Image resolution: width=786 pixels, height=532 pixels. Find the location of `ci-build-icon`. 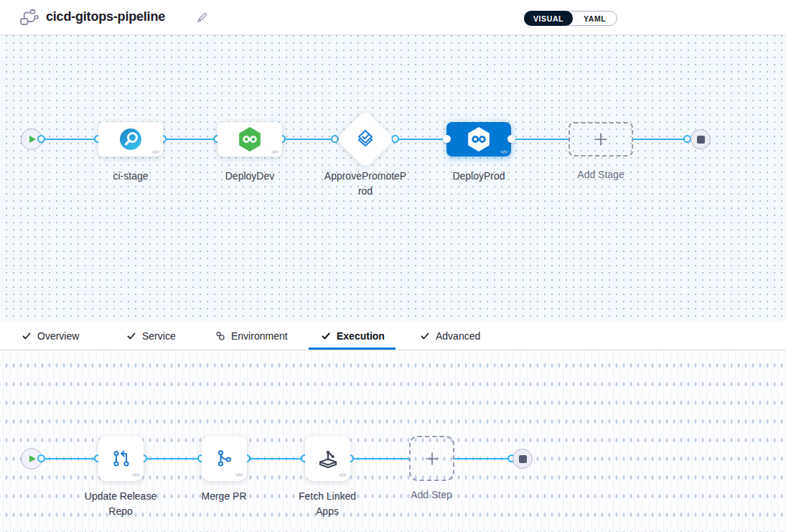

ci-build-icon is located at coordinates (131, 139).